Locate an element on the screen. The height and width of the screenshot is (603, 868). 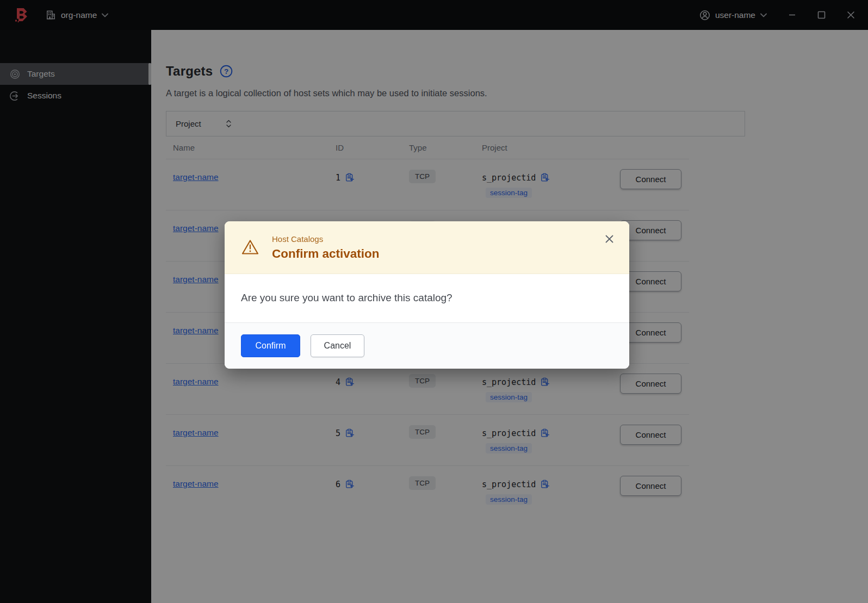
dialog-footer: Confirm Cancel is located at coordinates (427, 346).